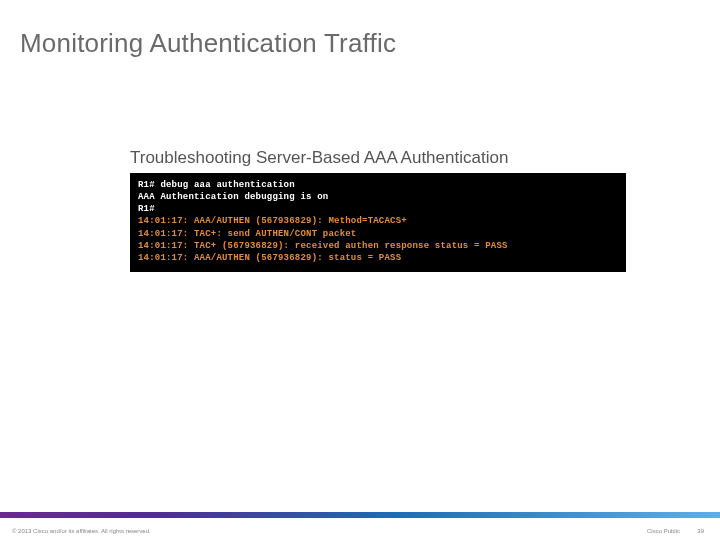 The width and height of the screenshot is (720, 540). What do you see at coordinates (208, 44) in the screenshot?
I see `slide-title: Monitoring Authentication Traffic` at bounding box center [208, 44].